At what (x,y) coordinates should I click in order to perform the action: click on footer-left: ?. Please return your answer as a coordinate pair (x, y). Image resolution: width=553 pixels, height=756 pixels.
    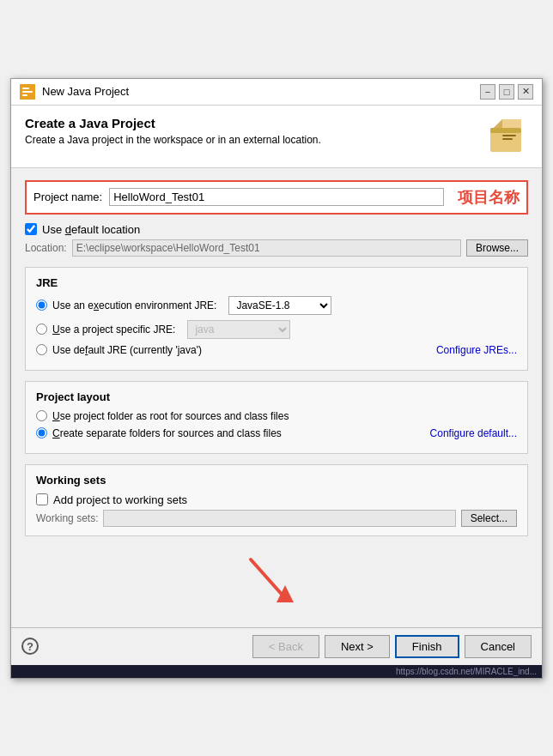
    Looking at the image, I should click on (30, 646).